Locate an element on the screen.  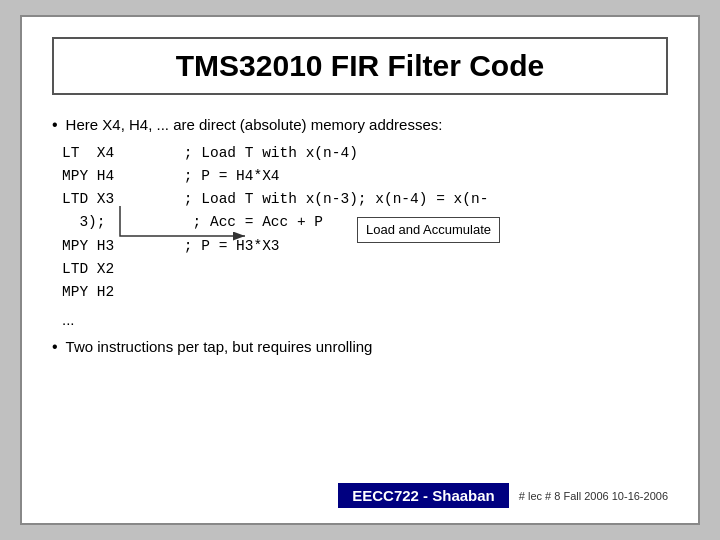
code-line-2: MPY H4 ; P = H4*X4 is located at coordinates (365, 176).